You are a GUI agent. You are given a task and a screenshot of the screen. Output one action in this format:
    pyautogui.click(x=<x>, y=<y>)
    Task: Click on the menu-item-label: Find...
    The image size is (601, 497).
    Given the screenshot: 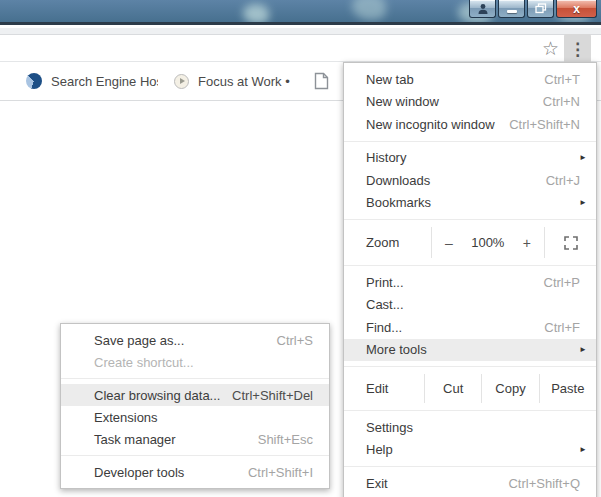 What is the action you would take?
    pyautogui.click(x=455, y=328)
    